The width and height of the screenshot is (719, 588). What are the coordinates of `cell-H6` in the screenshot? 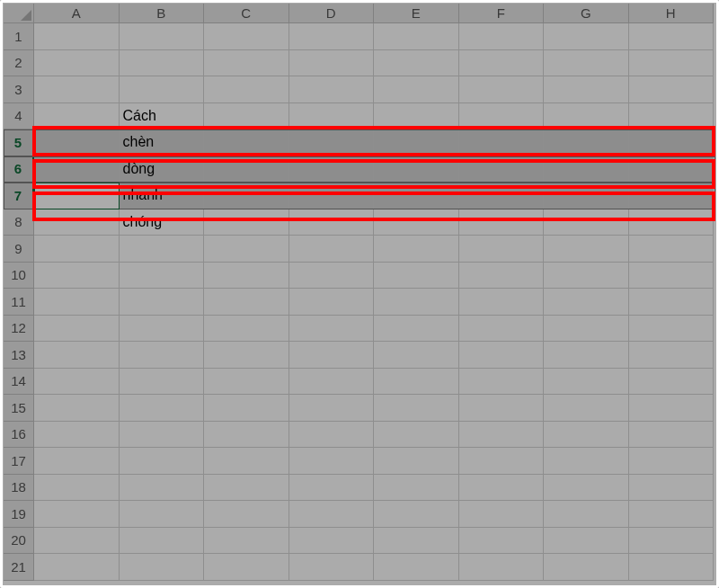 It's located at (672, 170).